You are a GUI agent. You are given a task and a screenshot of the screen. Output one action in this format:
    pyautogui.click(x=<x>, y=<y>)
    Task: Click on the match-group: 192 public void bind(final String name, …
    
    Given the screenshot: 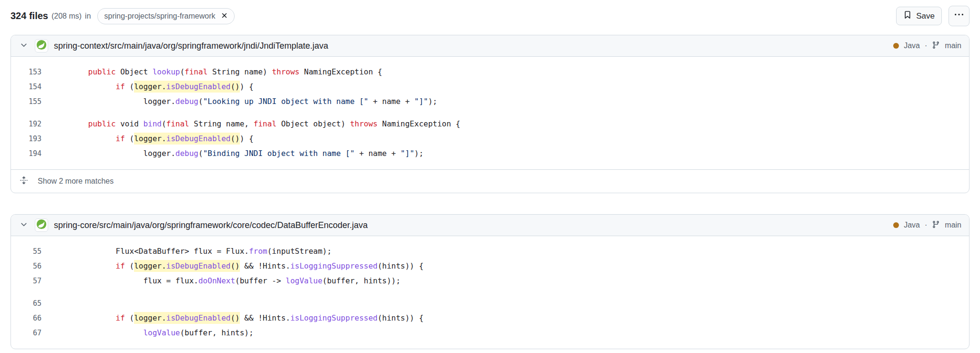 What is the action you would take?
    pyautogui.click(x=490, y=138)
    